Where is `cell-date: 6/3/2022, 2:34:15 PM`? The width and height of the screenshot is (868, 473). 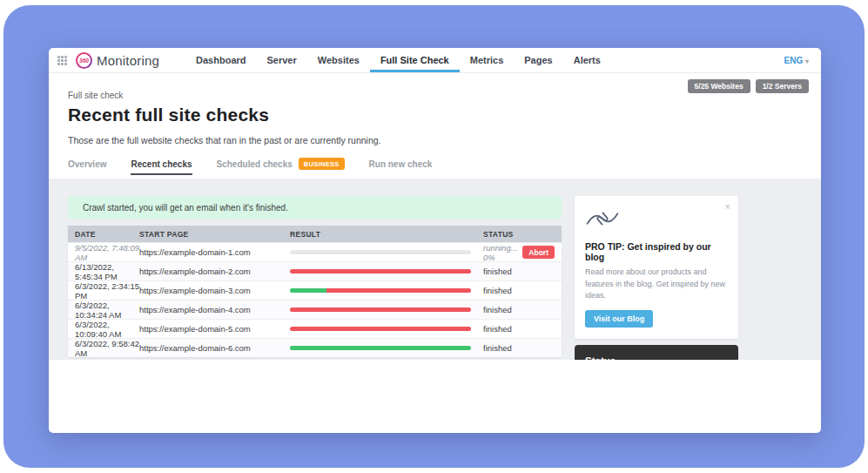
cell-date: 6/3/2022, 2:34:15 PM is located at coordinates (104, 291).